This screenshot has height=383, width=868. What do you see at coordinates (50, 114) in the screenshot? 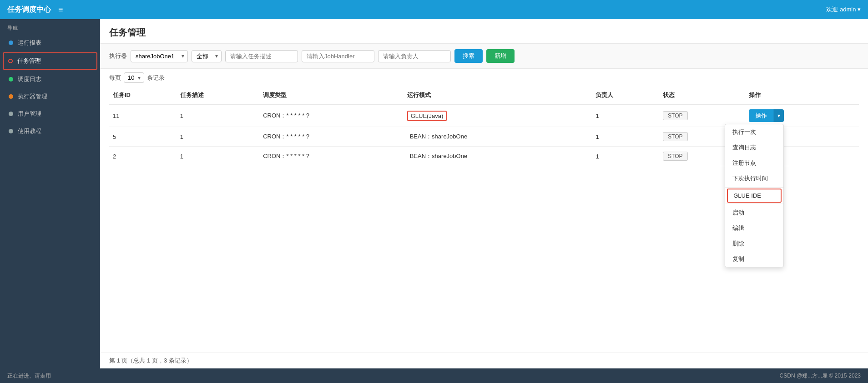
I see `sidebar-item-user-manage: 用户管理` at bounding box center [50, 114].